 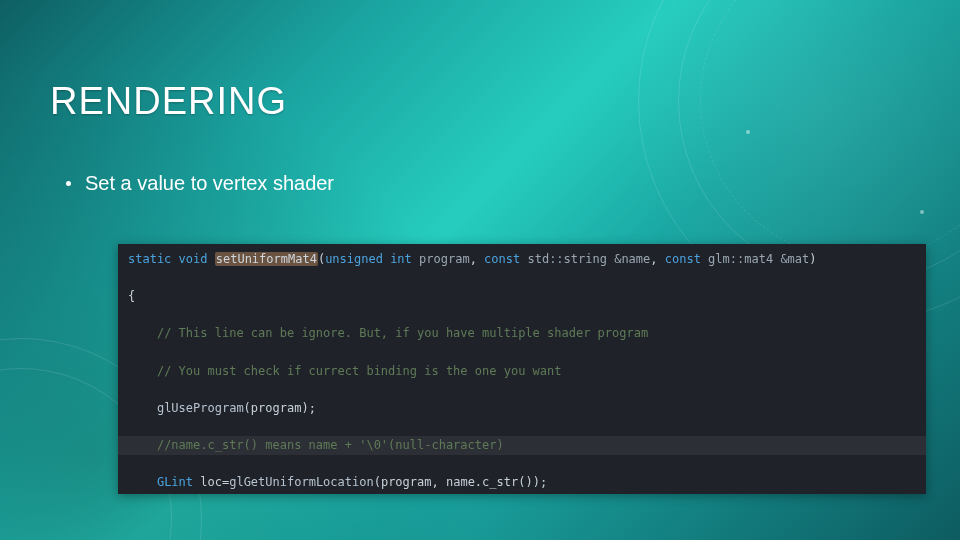 I want to click on hud-tick-ring, so click(x=830, y=130).